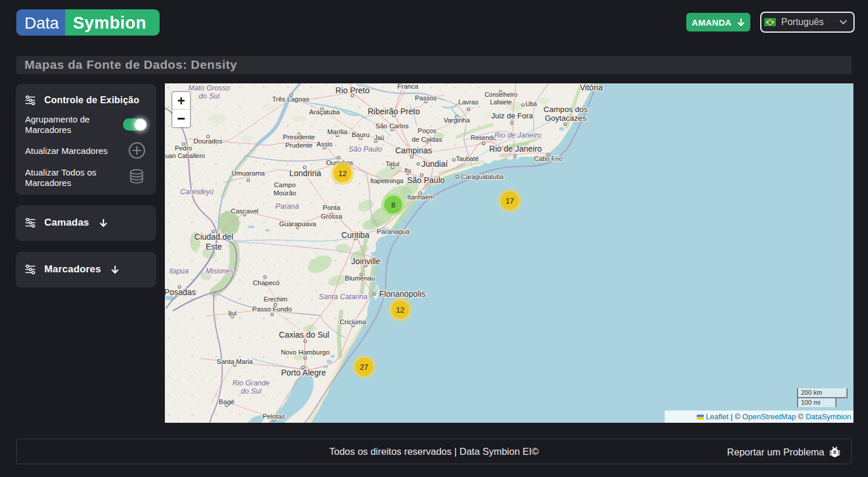  What do you see at coordinates (435, 164) in the screenshot?
I see `svg-text: Jundiaí` at bounding box center [435, 164].